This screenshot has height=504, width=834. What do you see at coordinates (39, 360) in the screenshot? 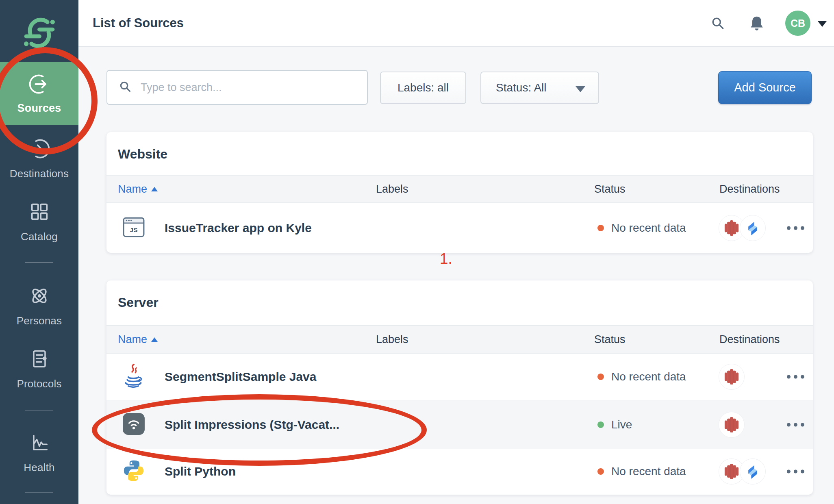
I see `protocols-icon` at bounding box center [39, 360].